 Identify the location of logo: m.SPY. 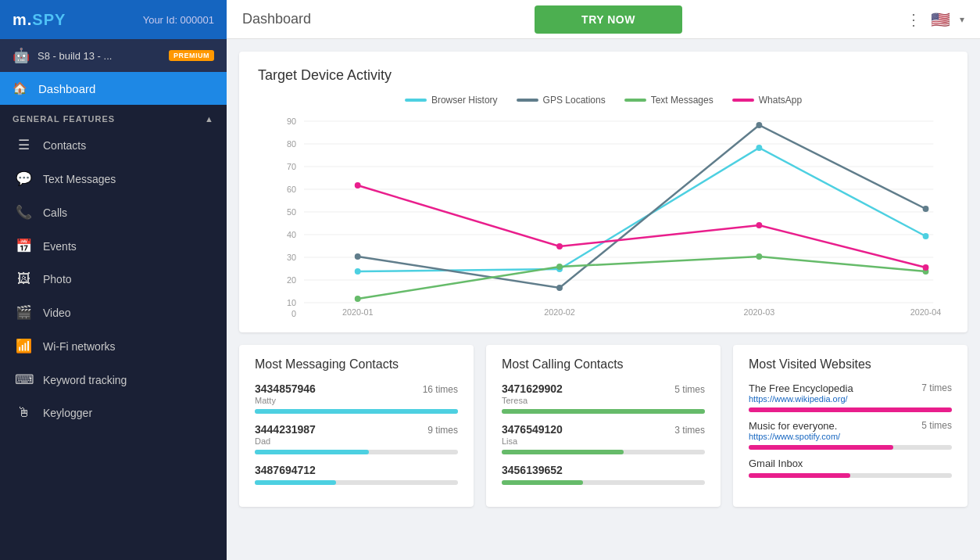
(39, 20).